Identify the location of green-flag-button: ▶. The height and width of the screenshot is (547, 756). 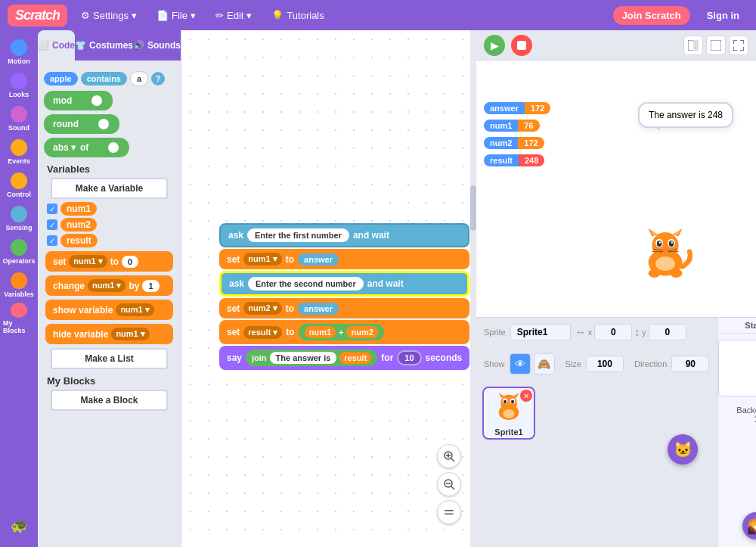
(494, 45).